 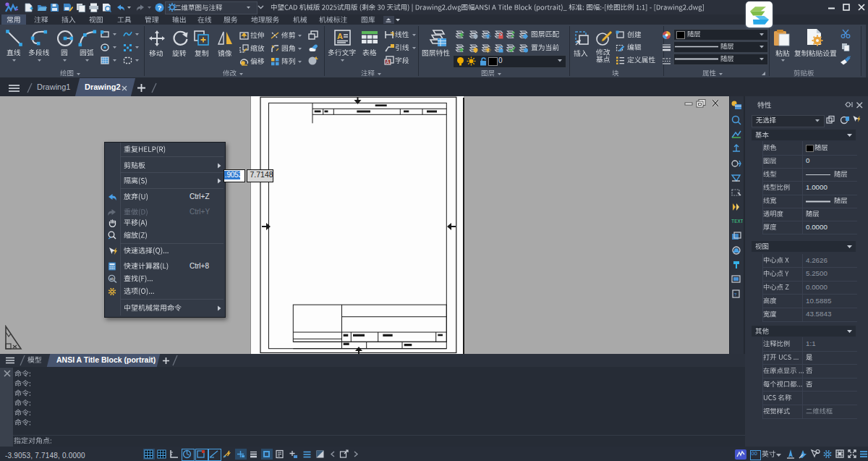 I want to click on svg-text: TEXT, so click(x=737, y=221).